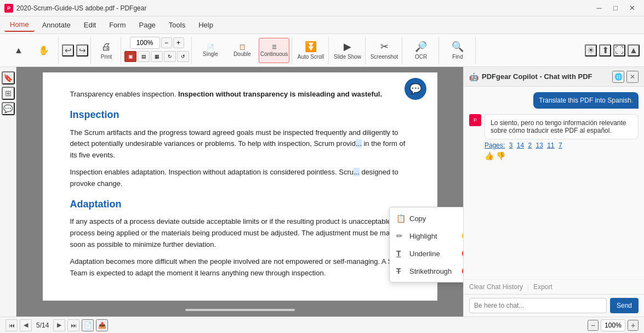  Describe the element at coordinates (59, 325) in the screenshot. I see `next-page-button: ▶` at that location.